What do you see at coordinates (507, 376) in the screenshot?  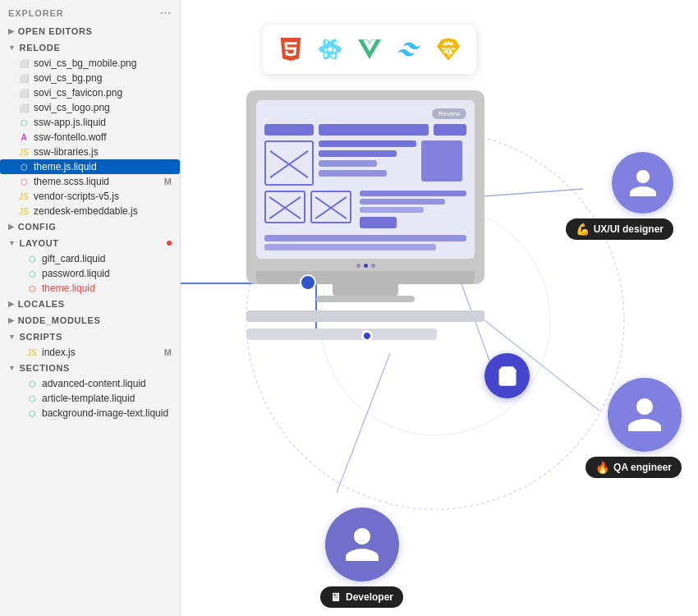 I see `cart-bubble` at bounding box center [507, 376].